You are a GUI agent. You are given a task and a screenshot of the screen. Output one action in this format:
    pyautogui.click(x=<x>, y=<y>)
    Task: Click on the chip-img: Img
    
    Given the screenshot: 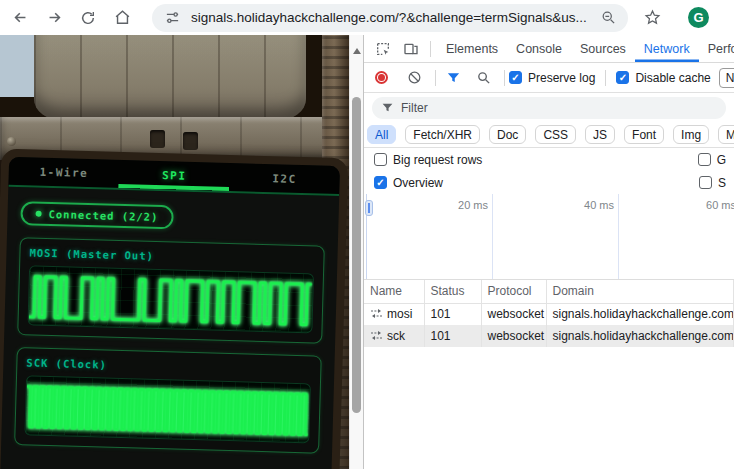 What is the action you would take?
    pyautogui.click(x=691, y=134)
    